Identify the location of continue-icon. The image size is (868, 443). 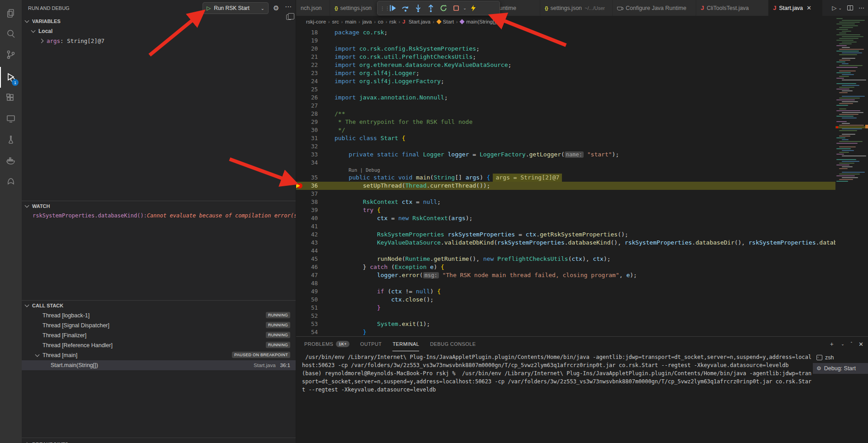
(393, 8).